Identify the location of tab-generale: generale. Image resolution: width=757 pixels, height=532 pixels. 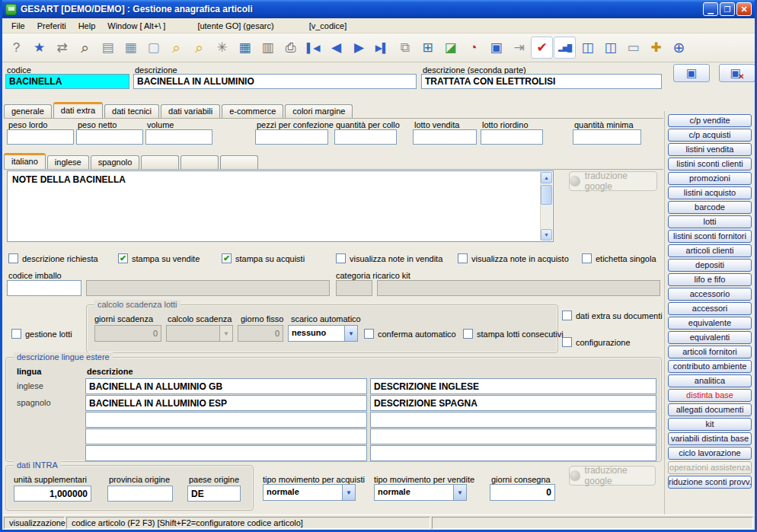
(27, 111).